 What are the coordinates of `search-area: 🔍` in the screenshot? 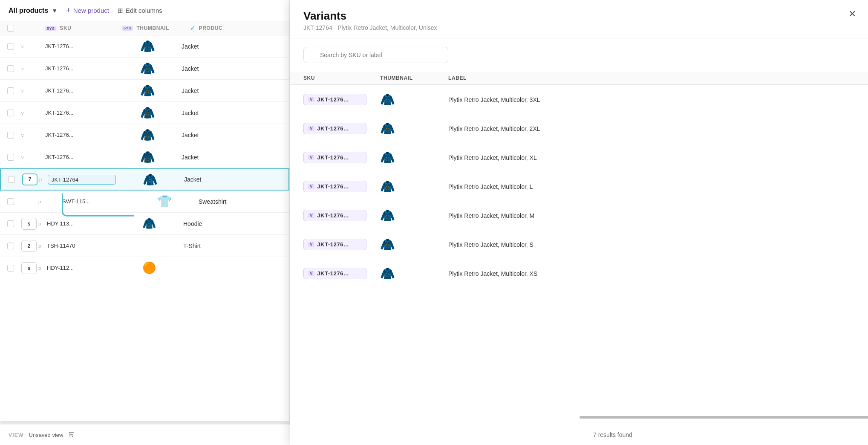 It's located at (579, 55).